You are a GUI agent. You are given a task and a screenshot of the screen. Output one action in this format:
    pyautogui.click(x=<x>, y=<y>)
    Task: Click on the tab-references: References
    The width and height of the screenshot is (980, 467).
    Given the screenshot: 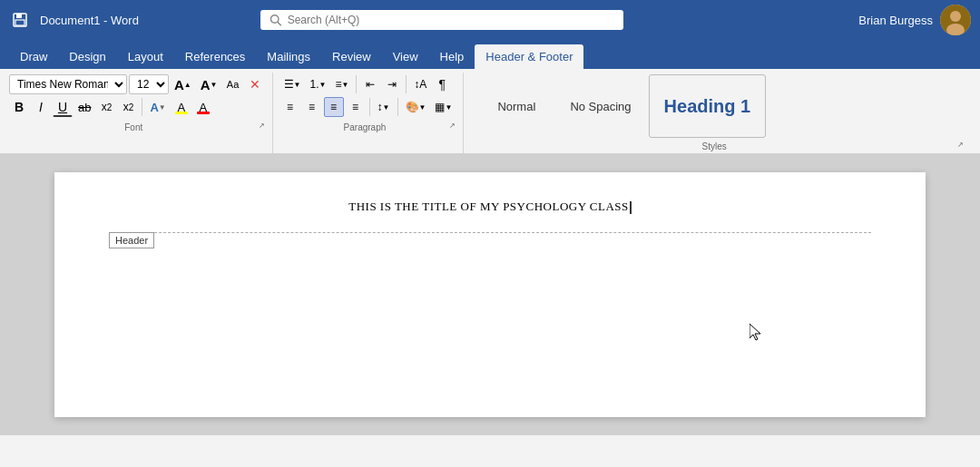 What is the action you would take?
    pyautogui.click(x=215, y=56)
    